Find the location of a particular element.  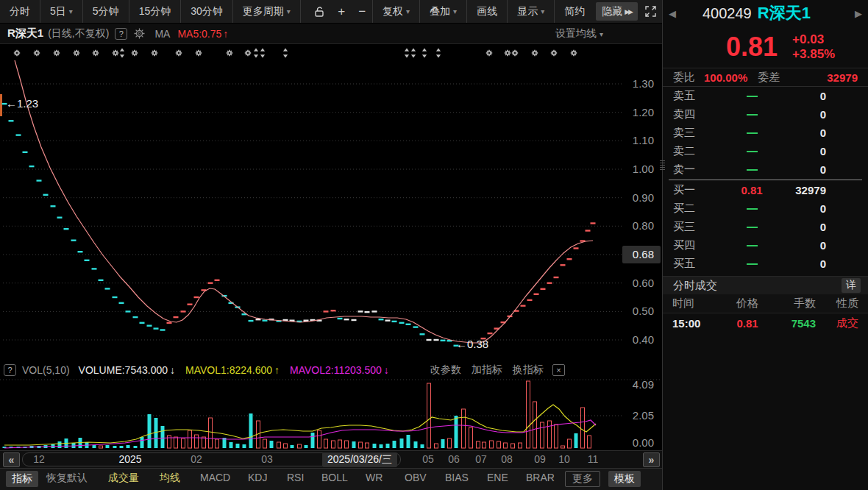

prev-stock-button: ◀ is located at coordinates (672, 13).